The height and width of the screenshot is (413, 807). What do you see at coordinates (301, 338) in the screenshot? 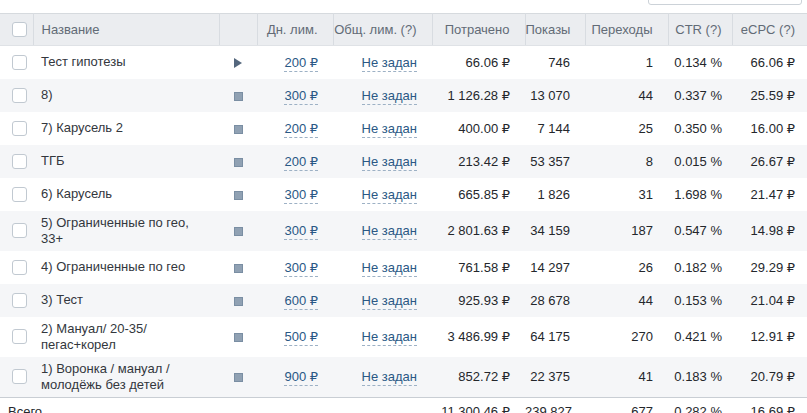
I see `daily-limit-link: 500 ₽` at bounding box center [301, 338].